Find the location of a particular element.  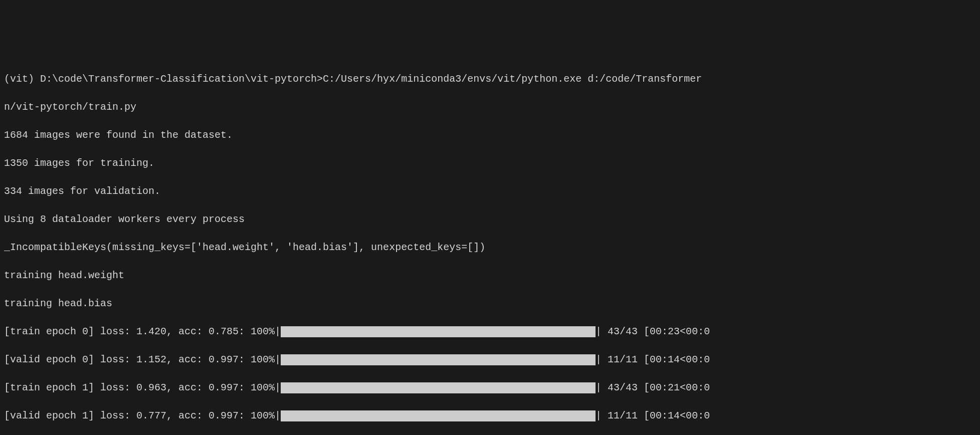

progress-prefix: [valid epoch 0] loss: 1.152, acc: 0.997:… is located at coordinates (142, 360).